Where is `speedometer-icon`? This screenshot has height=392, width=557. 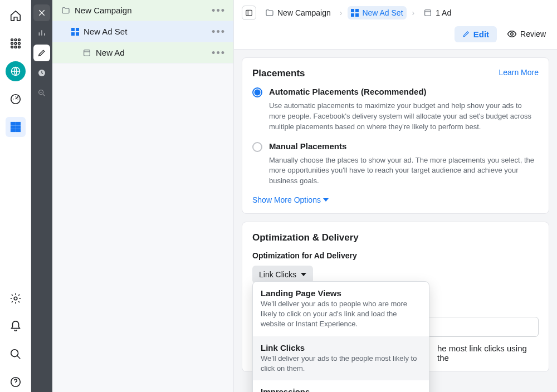 speedometer-icon is located at coordinates (16, 99).